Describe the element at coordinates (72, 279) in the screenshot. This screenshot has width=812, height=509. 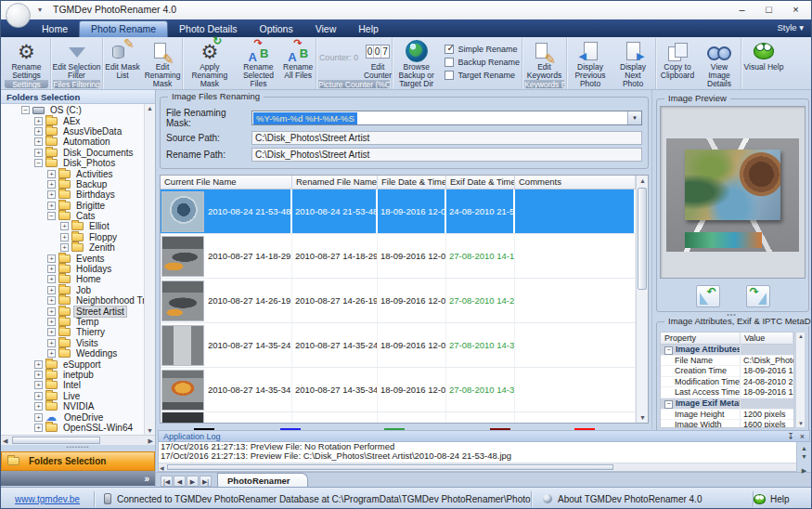
I see `tree-item: + Home` at that location.